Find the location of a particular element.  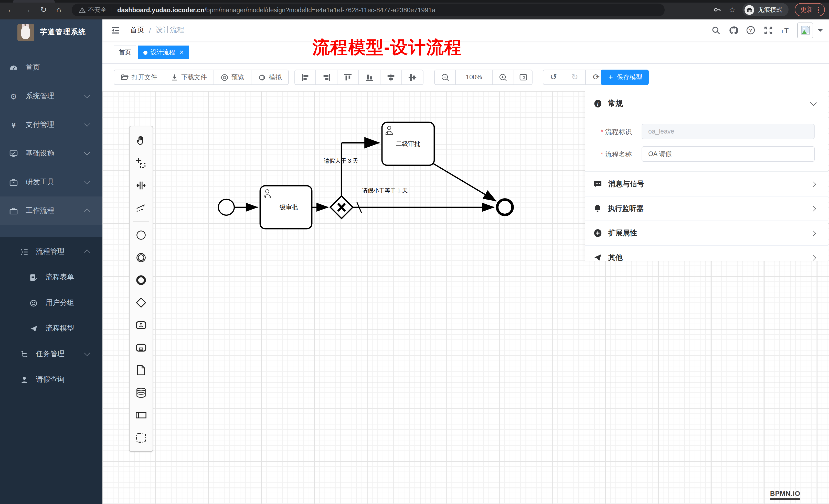

sidebar-item-label: 流程管理 is located at coordinates (50, 251).